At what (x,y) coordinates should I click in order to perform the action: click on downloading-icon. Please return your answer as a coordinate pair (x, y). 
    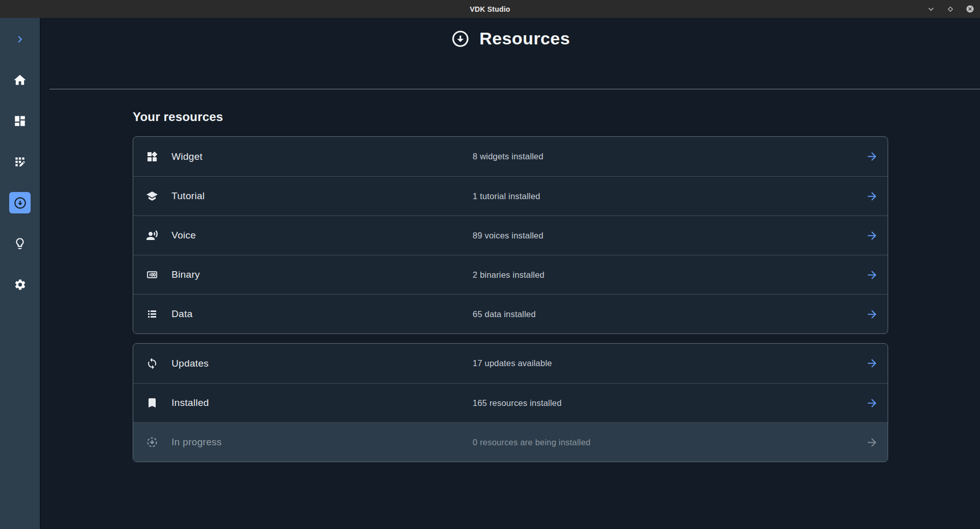
    Looking at the image, I should click on (159, 442).